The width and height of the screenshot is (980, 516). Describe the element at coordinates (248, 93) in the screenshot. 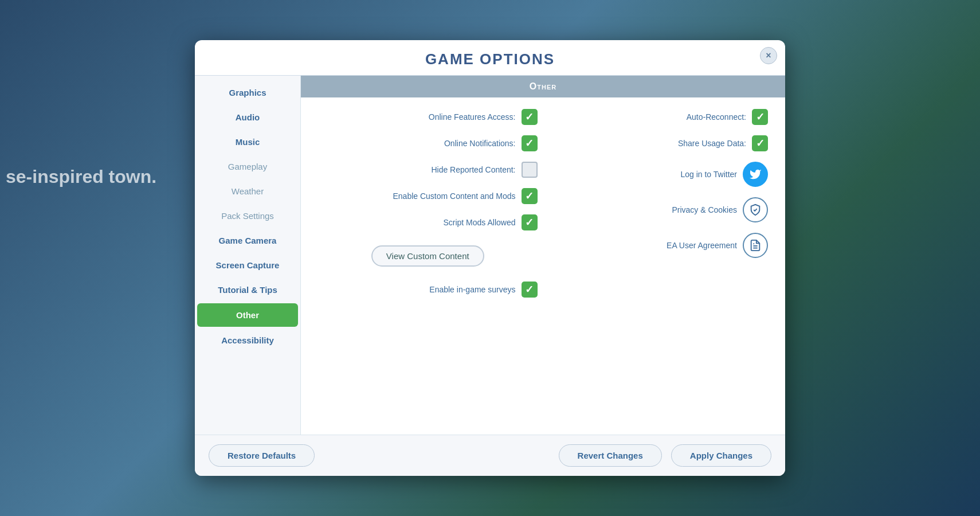

I see `sidebar-item-graphics: Graphics` at that location.